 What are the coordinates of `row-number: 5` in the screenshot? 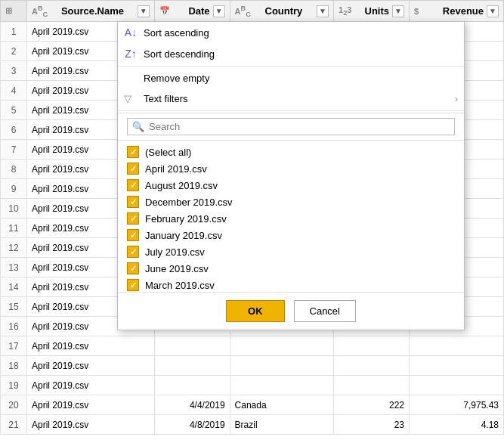 It's located at (14, 110).